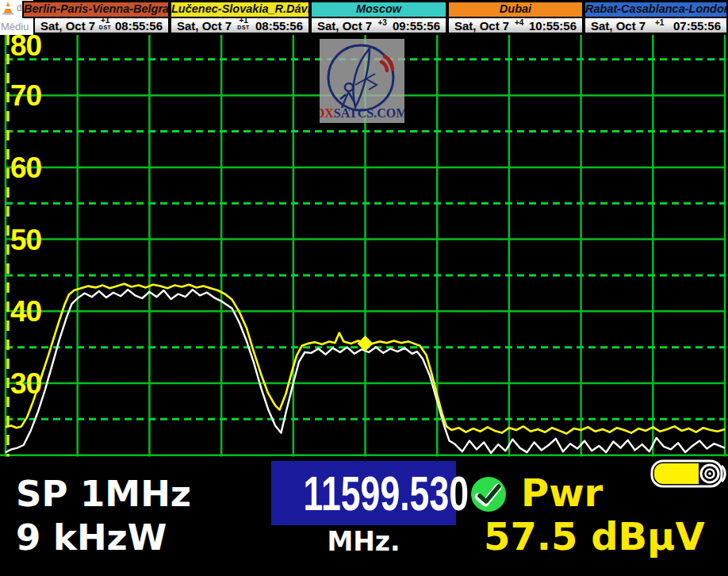 This screenshot has height=576, width=728. What do you see at coordinates (656, 26) in the screenshot?
I see `clock-time-row: Sat, Oct 7 +1 07:55:56` at bounding box center [656, 26].